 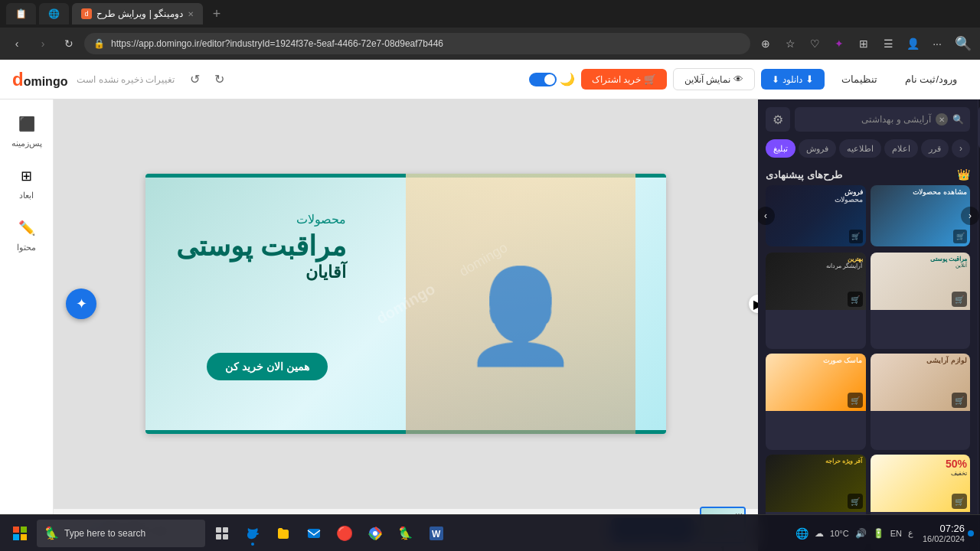 What do you see at coordinates (138, 14) in the screenshot?
I see `tab-domingo: d دومینگو | ویرایش طرح ✕` at bounding box center [138, 14].